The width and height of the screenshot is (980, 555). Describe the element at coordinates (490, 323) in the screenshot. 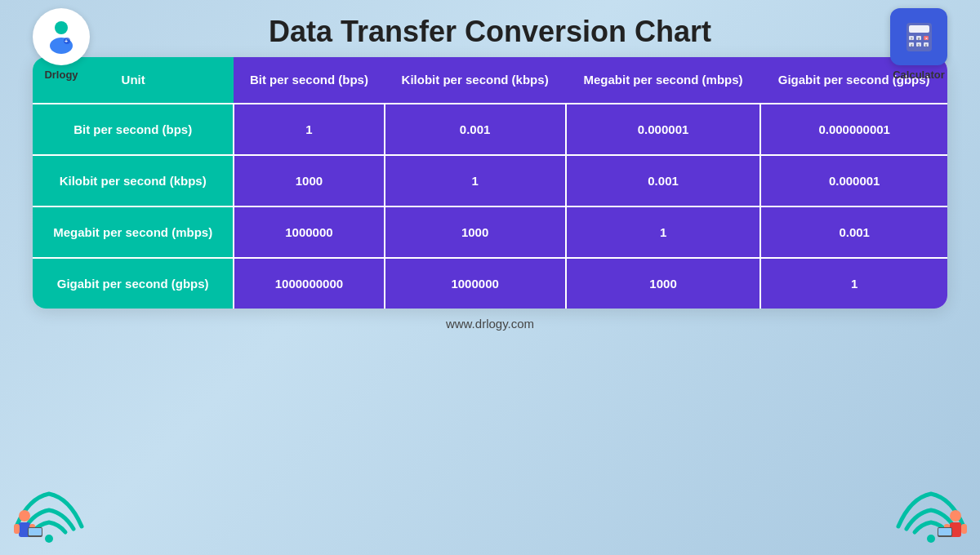

I see `website-url: www.drlogy.com` at that location.